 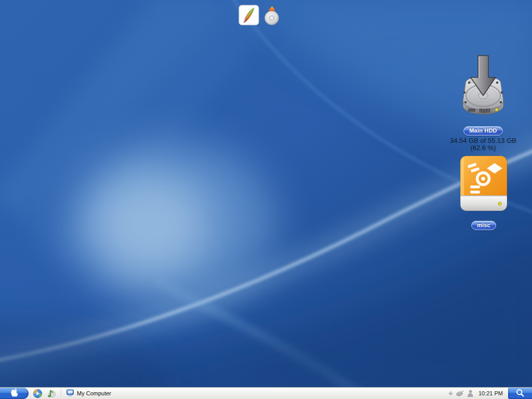 I want to click on firewire-drive-icon, so click(x=484, y=185).